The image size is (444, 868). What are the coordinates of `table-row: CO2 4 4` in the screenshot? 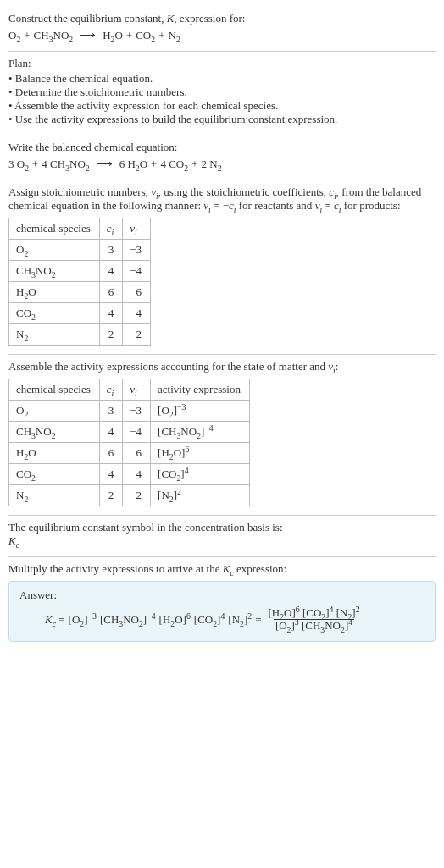 It's located at (80, 313).